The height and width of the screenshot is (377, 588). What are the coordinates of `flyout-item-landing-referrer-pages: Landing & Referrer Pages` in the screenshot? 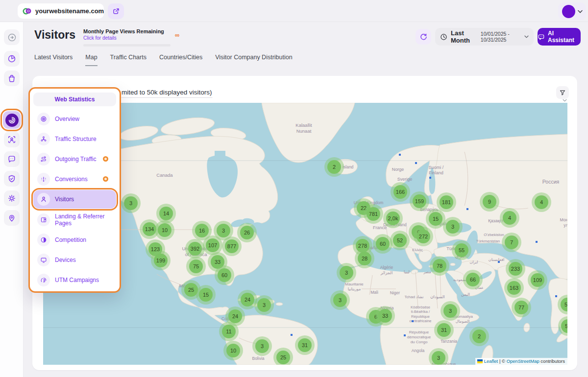 It's located at (74, 219).